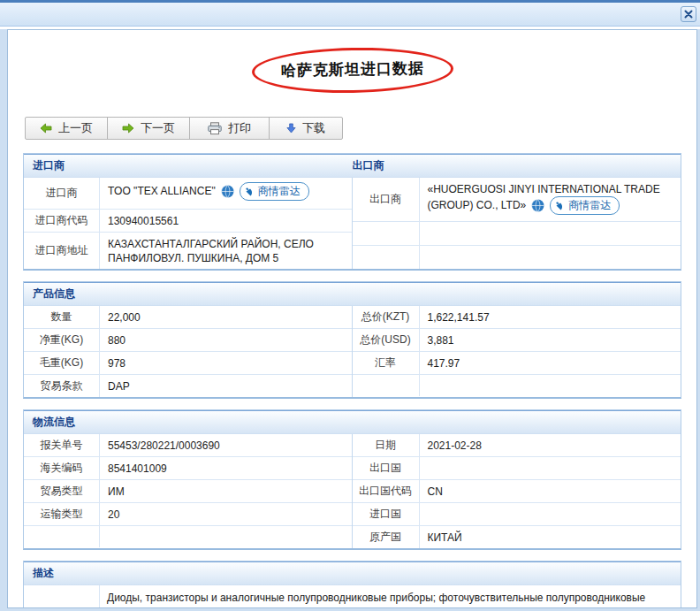  I want to click on table-row: 毛重(KG) 978, so click(187, 363).